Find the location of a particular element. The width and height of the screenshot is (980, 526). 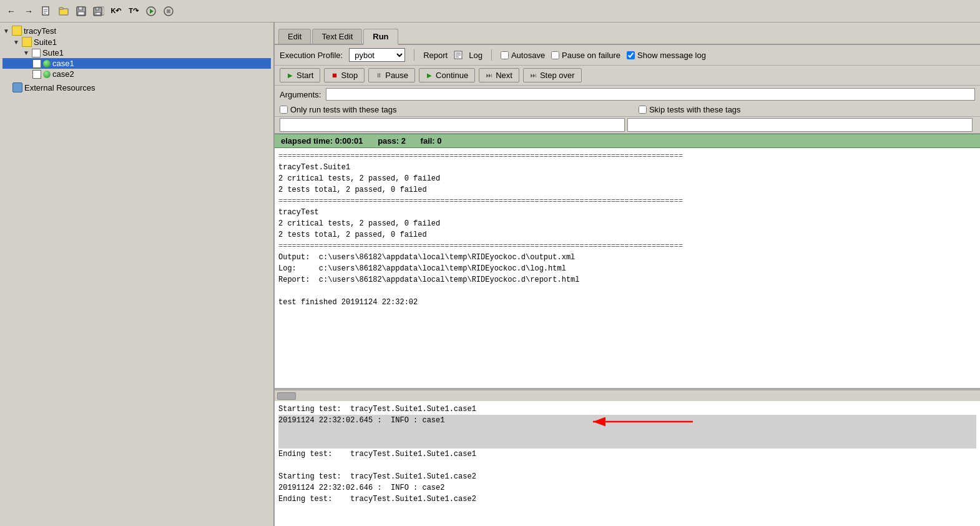

only-run-tags-label: Only run tests with these tags is located at coordinates (338, 110).